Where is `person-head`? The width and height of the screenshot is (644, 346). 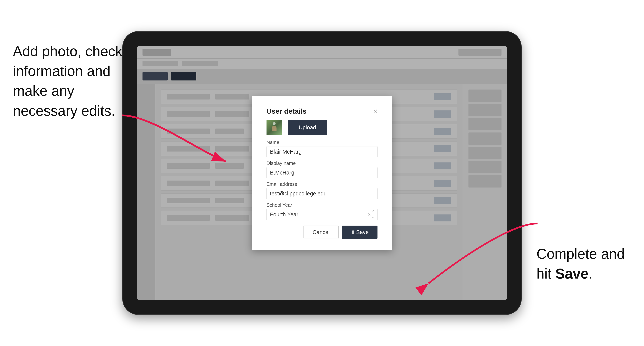
person-head is located at coordinates (274, 124).